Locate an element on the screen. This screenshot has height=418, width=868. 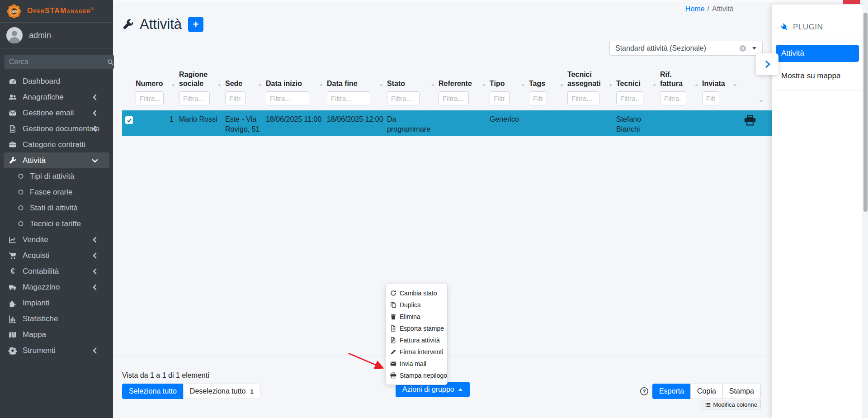
page-header: Attività + Home/Attività is located at coordinates (491, 16).